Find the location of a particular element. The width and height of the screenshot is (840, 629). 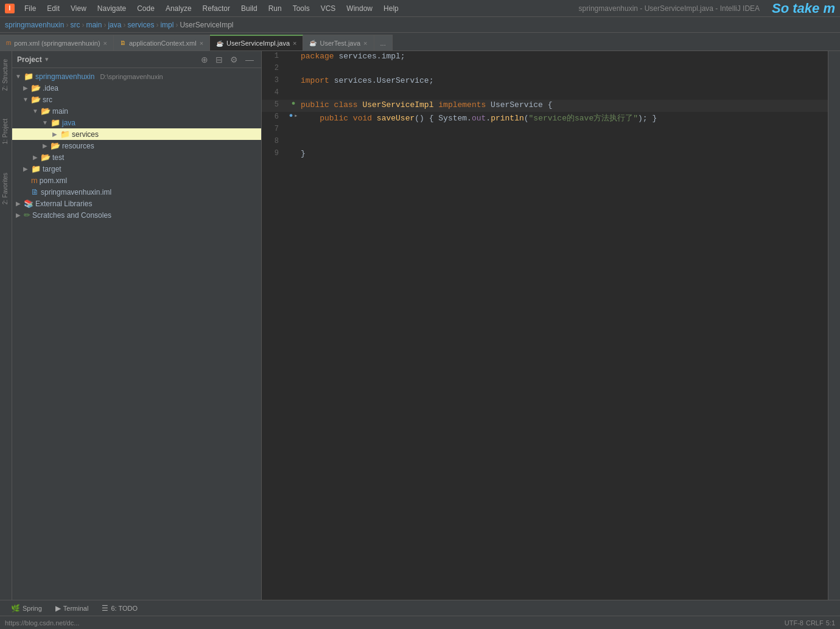

menu-navigate: Navigate is located at coordinates (112, 9).